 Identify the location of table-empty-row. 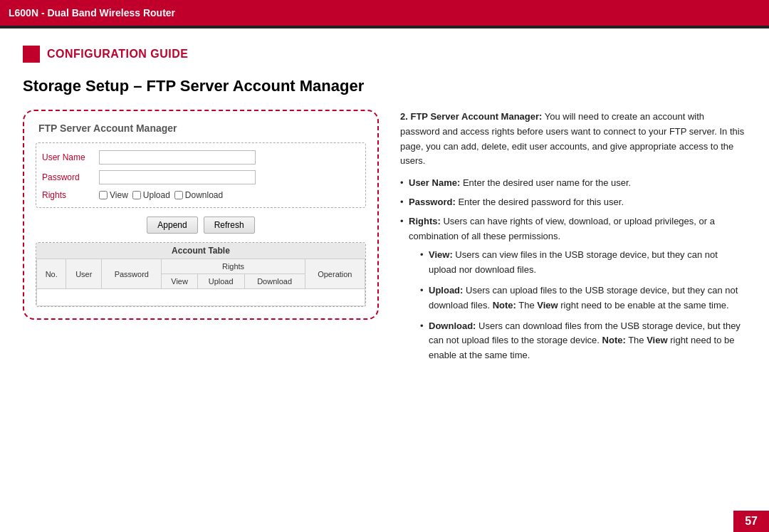
(201, 298).